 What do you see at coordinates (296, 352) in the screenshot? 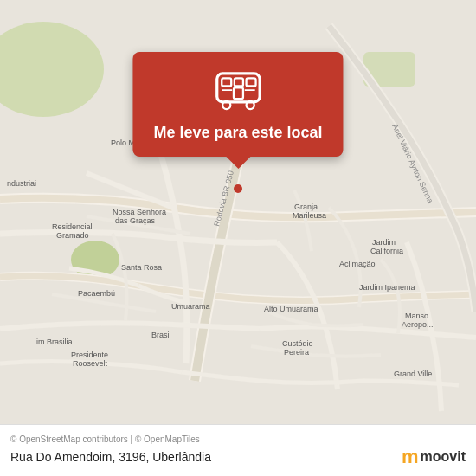
I see `svg-text: Pereira` at bounding box center [296, 352].